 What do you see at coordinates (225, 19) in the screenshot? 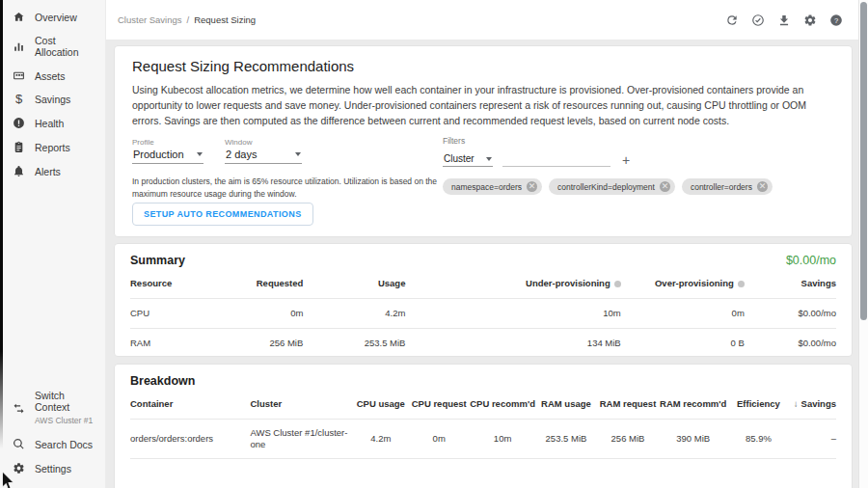
I see `breadcrumb-current: Request Sizing` at bounding box center [225, 19].